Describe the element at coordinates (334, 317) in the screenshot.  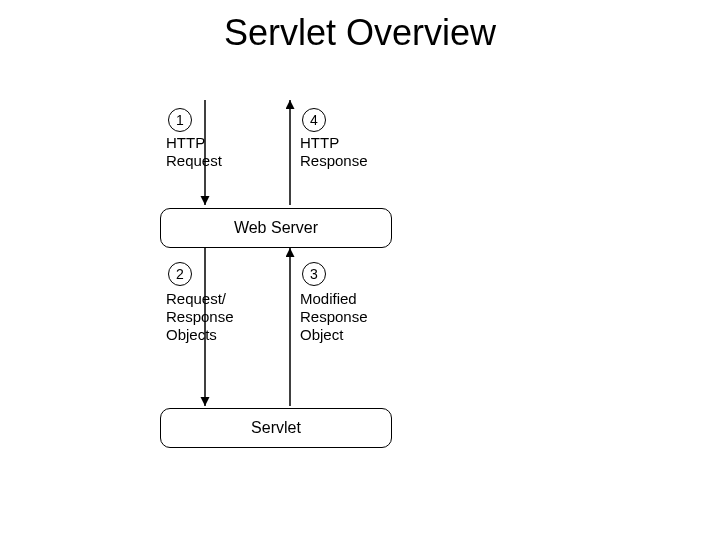
I see `label-mod-resp-object: Modified Response Object` at that location.